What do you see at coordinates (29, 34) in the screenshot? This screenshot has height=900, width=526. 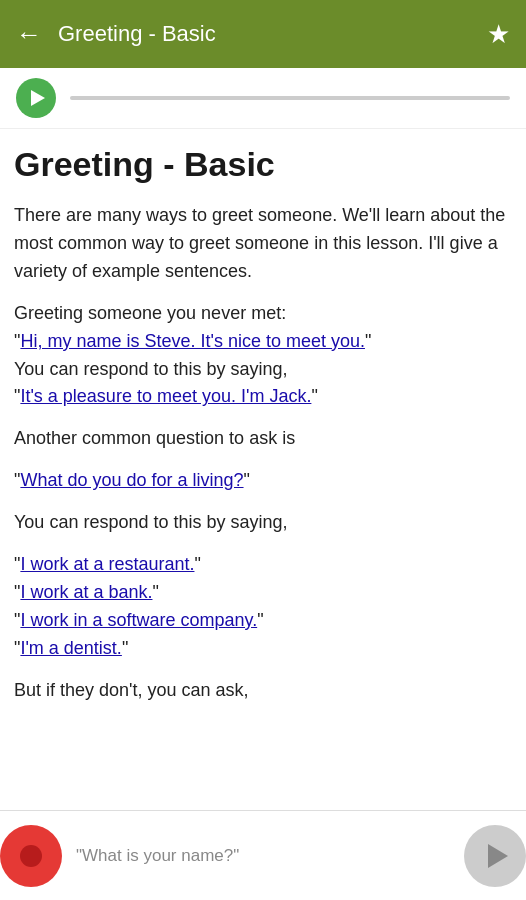 I see `back-button: ←` at bounding box center [29, 34].